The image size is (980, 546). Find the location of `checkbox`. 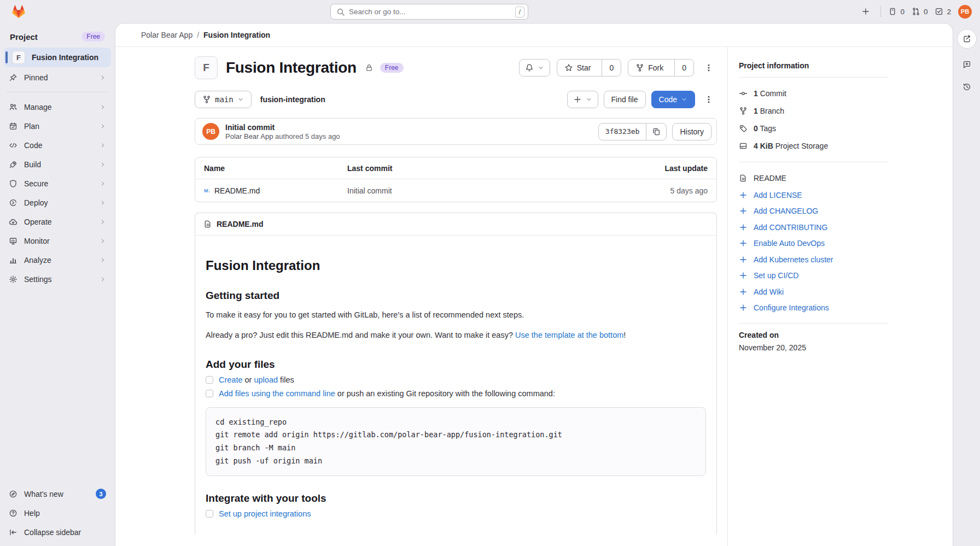

checkbox is located at coordinates (209, 394).